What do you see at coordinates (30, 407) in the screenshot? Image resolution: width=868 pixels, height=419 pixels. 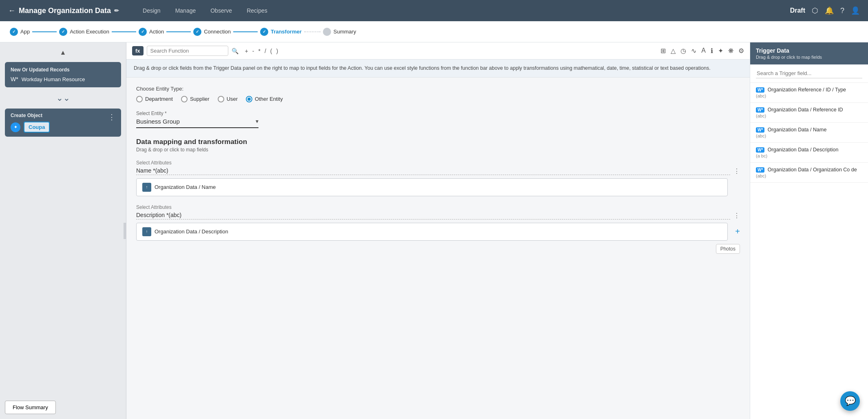 I see `flow-summary-button: Flow Summary` at bounding box center [30, 407].